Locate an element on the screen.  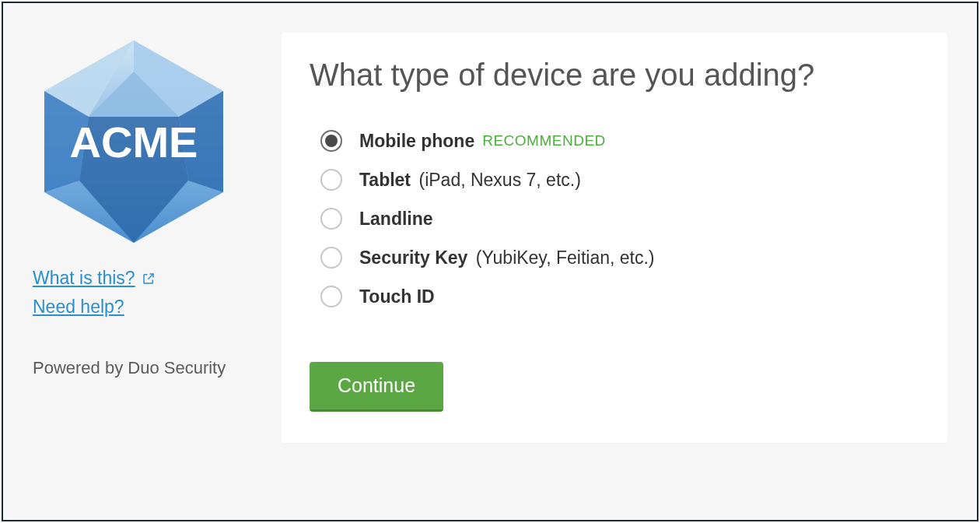
option-label: Touch ID is located at coordinates (397, 297).